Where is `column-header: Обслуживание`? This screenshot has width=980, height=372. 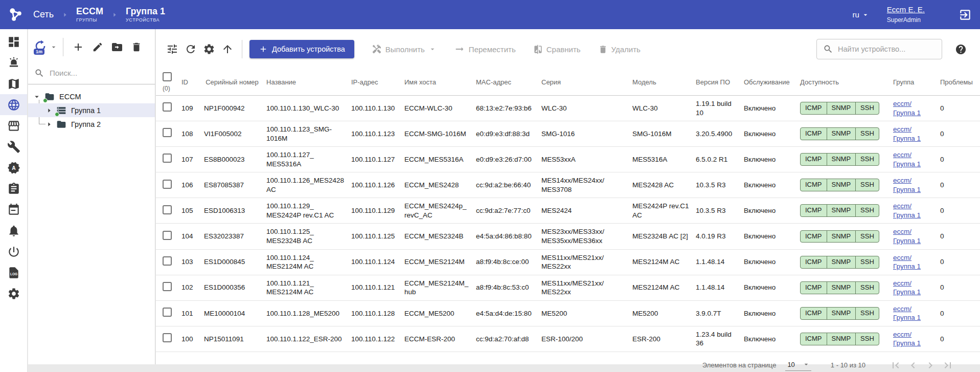
column-header: Обслуживание is located at coordinates (772, 82).